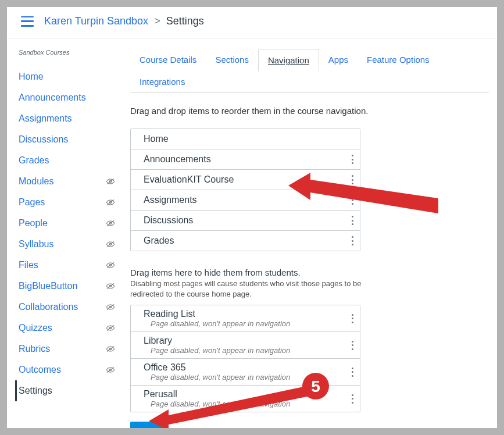 The image size is (504, 435). What do you see at coordinates (245, 241) in the screenshot?
I see `nav-item-row: Grades` at bounding box center [245, 241].